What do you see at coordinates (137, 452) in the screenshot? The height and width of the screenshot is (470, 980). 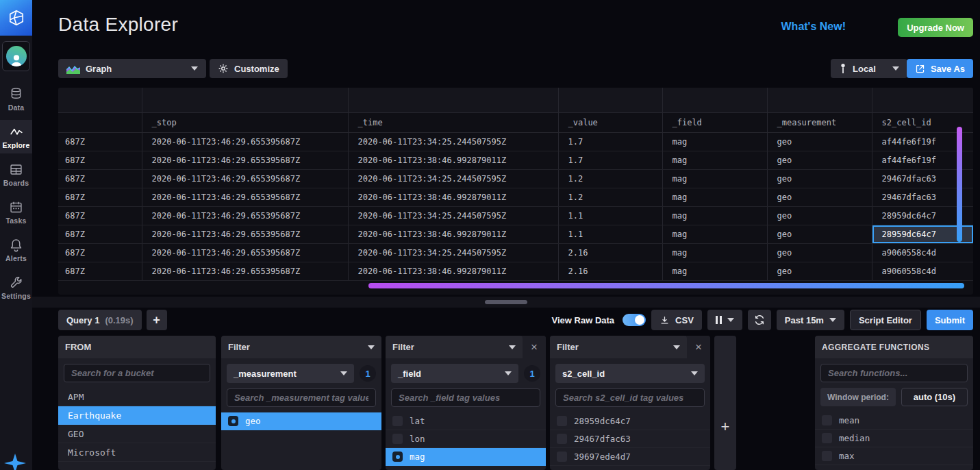 I see `bucket-list-item: Microsoft` at bounding box center [137, 452].